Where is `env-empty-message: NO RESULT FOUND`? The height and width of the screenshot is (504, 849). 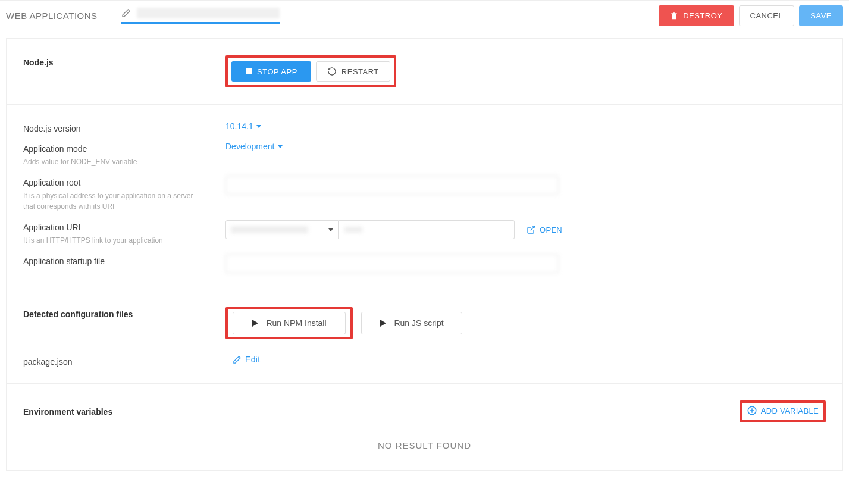 env-empty-message: NO RESULT FOUND is located at coordinates (425, 438).